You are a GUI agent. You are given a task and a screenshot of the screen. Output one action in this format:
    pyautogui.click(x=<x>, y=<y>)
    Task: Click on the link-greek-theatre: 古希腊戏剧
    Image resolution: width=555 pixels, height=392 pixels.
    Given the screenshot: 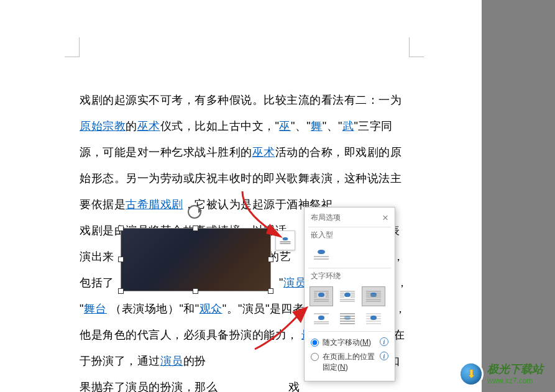 What is the action you would take?
    pyautogui.click(x=154, y=204)
    